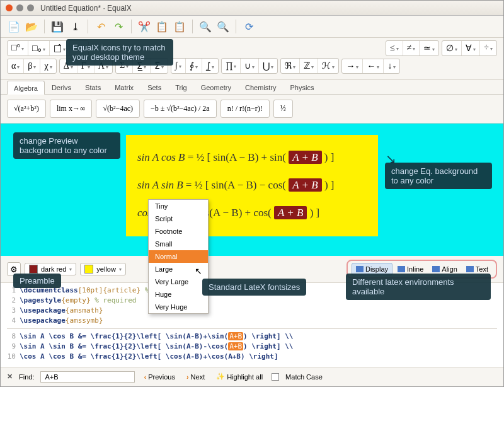 The width and height of the screenshot is (504, 433). Describe the element at coordinates (118, 108) in the screenshot. I see `template-button: √(b²−4ac)` at that location.